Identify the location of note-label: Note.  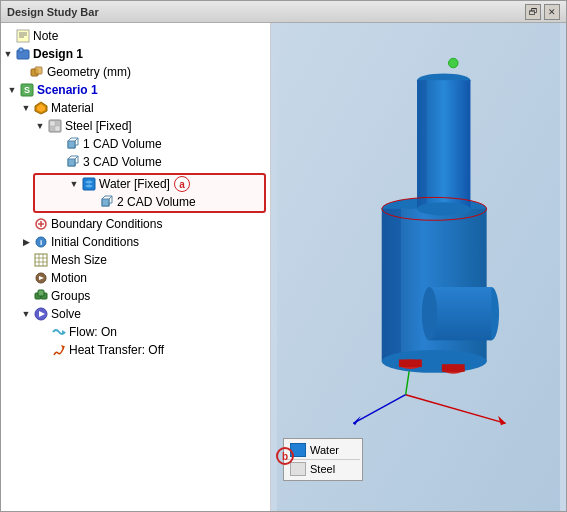
(46, 36).